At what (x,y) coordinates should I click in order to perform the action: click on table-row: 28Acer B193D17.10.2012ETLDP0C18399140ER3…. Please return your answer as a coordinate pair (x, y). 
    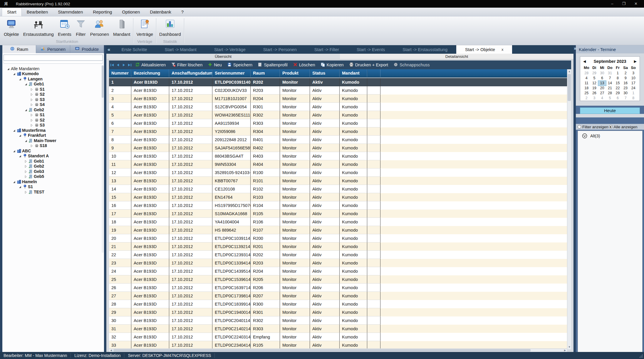
    Looking at the image, I should click on (338, 304).